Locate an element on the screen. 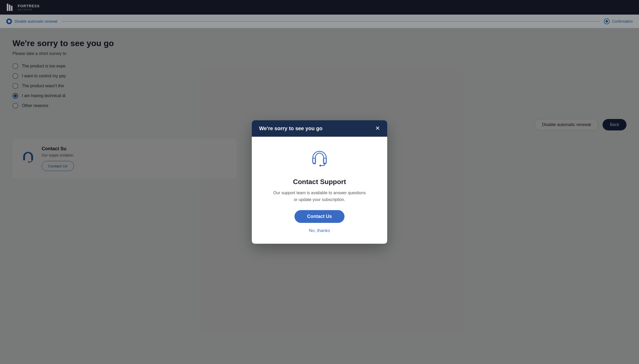 Image resolution: width=639 pixels, height=364 pixels. modal-title: We're sorry to see you go is located at coordinates (291, 129).